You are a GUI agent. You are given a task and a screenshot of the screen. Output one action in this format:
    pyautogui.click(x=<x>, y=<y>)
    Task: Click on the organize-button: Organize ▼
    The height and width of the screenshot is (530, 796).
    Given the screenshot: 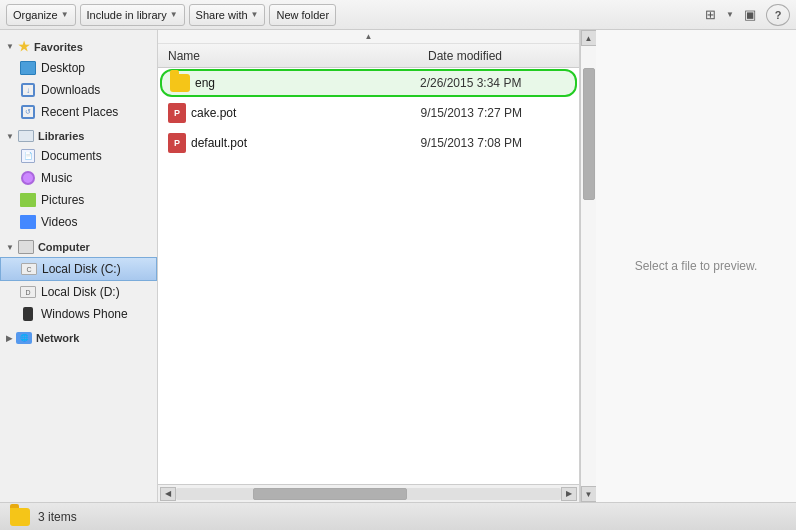 What is the action you would take?
    pyautogui.click(x=41, y=15)
    